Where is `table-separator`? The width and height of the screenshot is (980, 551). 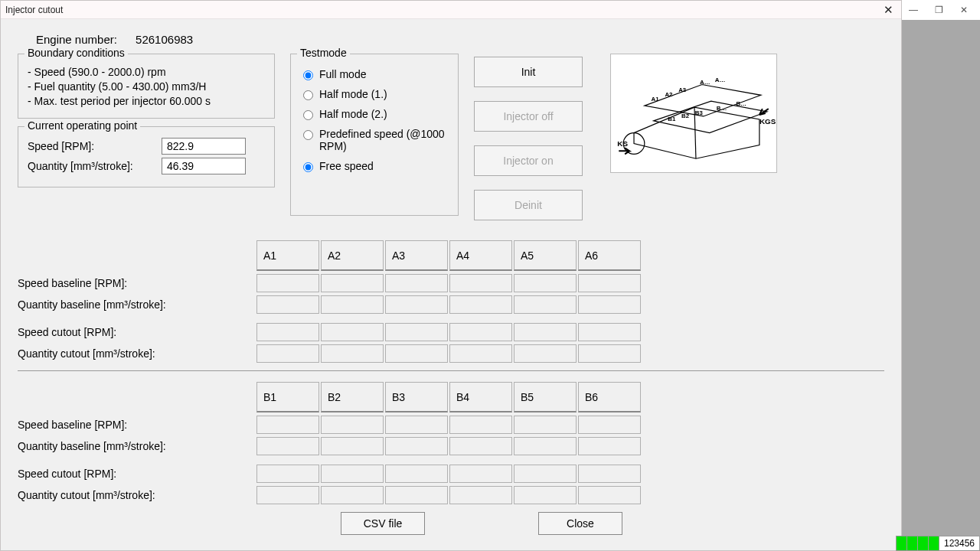
table-separator is located at coordinates (451, 370).